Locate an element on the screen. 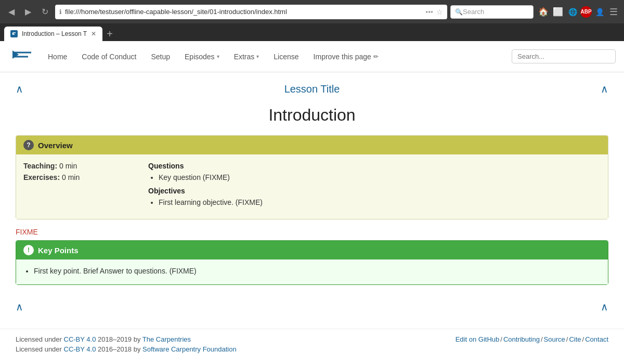 The height and width of the screenshot is (364, 624). nav-search is located at coordinates (564, 56).